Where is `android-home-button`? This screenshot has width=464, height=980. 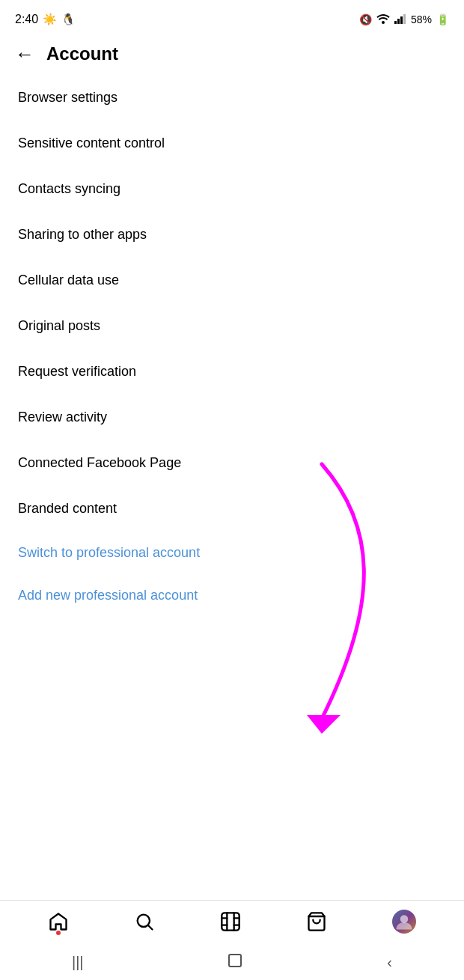
android-home-button is located at coordinates (235, 963).